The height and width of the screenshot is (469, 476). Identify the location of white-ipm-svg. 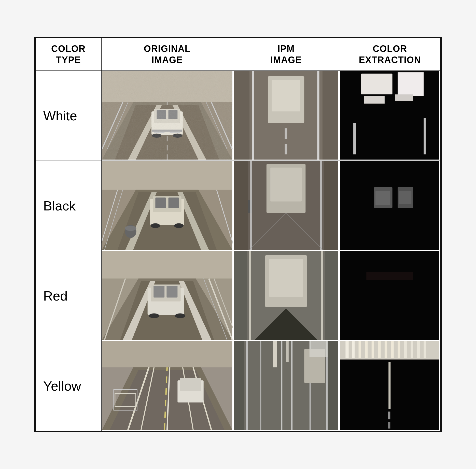
(286, 115).